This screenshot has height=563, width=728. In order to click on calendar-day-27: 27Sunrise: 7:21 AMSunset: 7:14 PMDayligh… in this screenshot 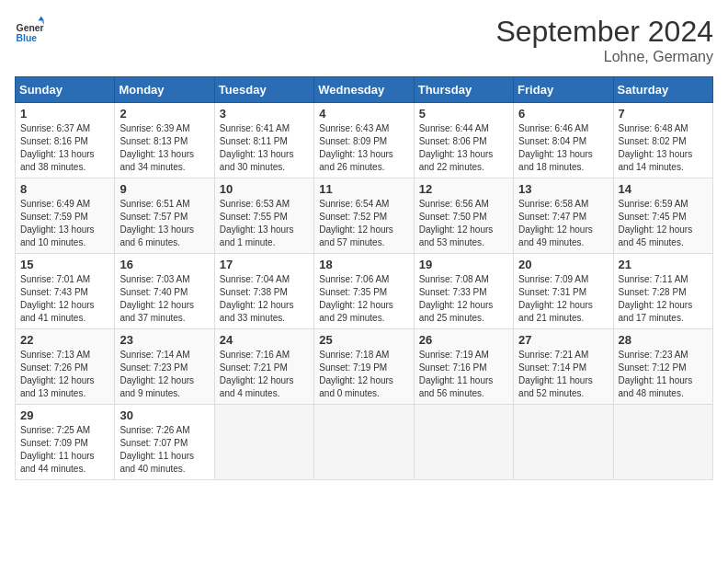, I will do `click(563, 367)`.